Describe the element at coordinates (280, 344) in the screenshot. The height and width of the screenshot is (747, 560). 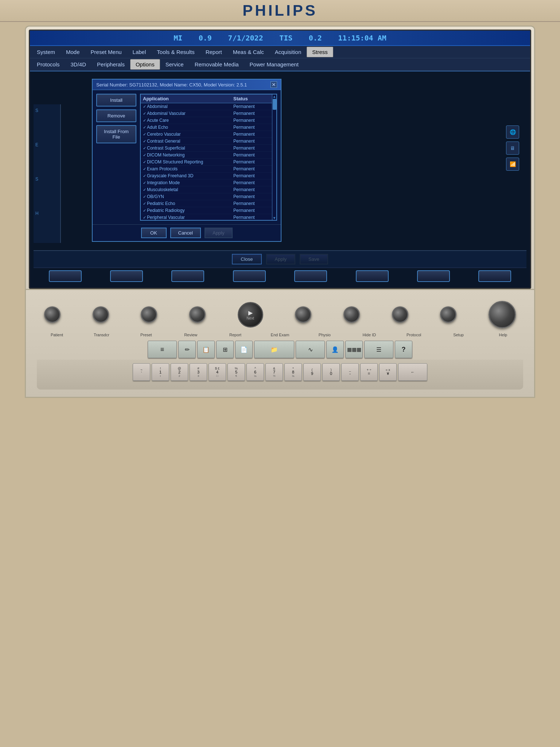
I see `machine-body: ▶ Next Patient Transdcr Preset Review Re…` at that location.